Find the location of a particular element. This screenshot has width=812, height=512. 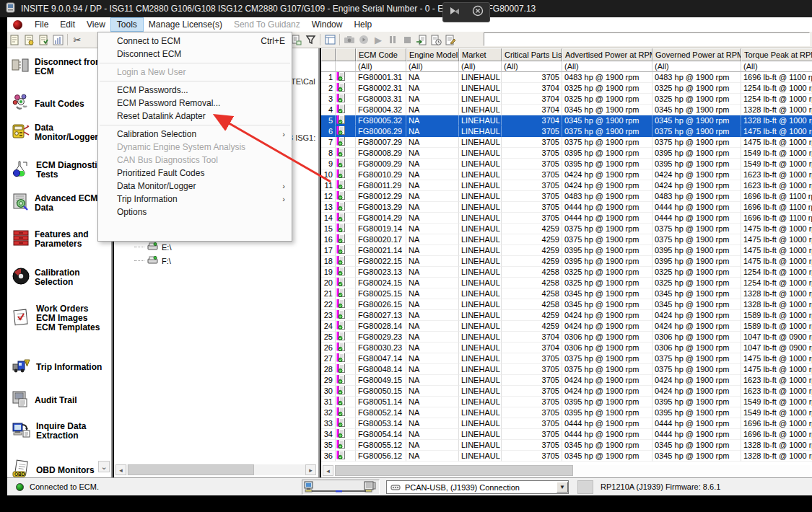

table-row: 33FG80053.14NALINEHAUL37050444 hp @ 1900… is located at coordinates (567, 424).